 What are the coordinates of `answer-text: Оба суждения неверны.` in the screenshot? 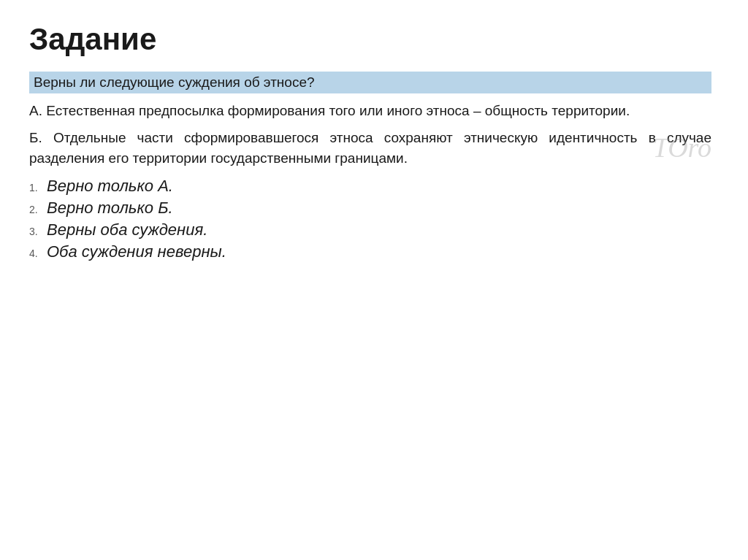 It's located at (137, 252).